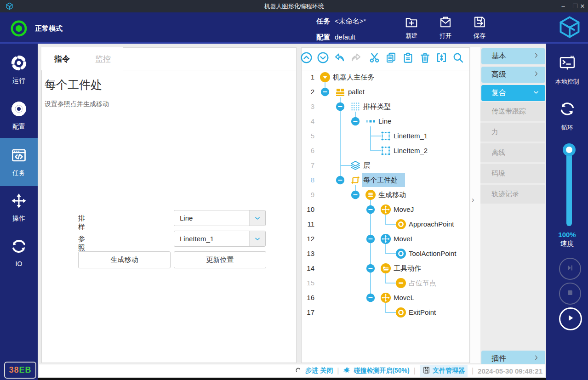 The image size is (588, 380). What do you see at coordinates (19, 253) in the screenshot?
I see `sidebar-item-io: IO` at bounding box center [19, 253].